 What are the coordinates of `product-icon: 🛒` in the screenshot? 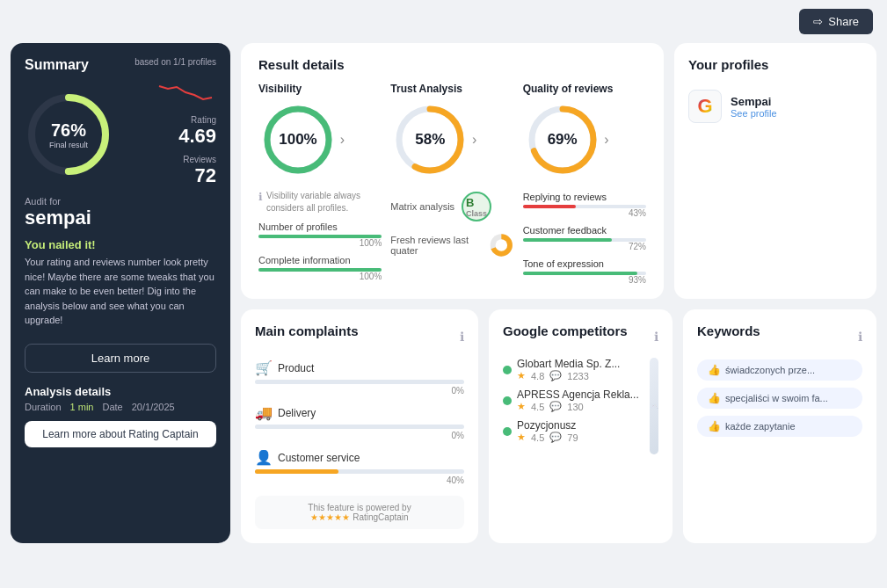 It's located at (264, 367).